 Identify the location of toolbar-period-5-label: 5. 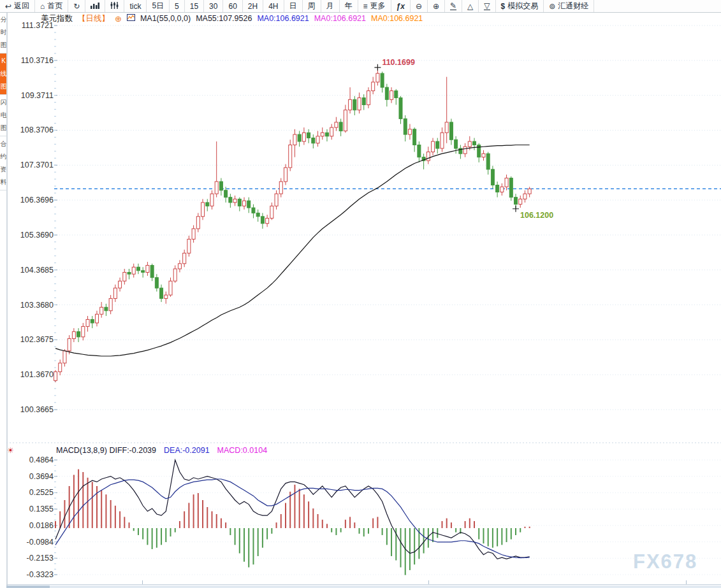
(177, 6).